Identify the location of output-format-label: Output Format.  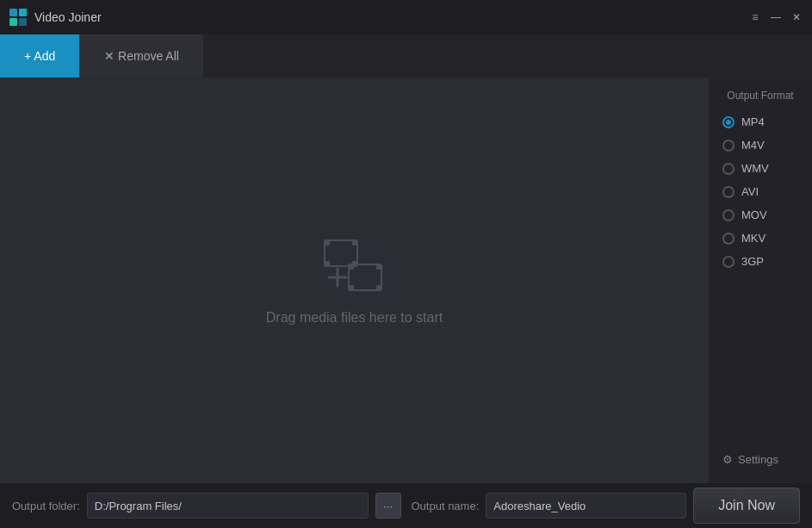
(760, 96).